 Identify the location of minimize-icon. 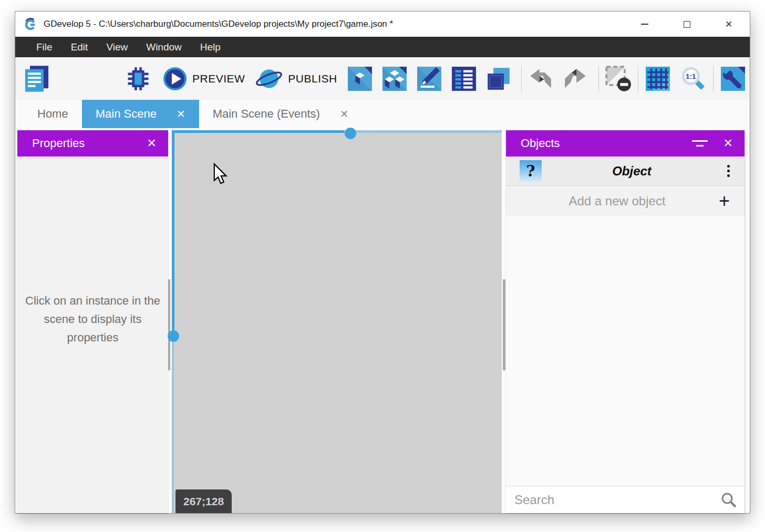
(645, 24).